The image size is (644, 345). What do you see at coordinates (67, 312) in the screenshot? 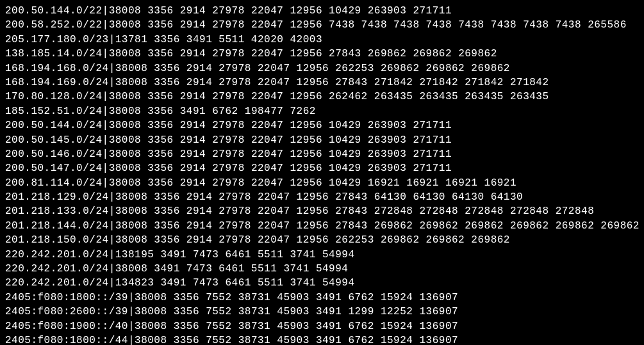
I see `route-prefix: 2405:f080:2600::/39` at bounding box center [67, 312].